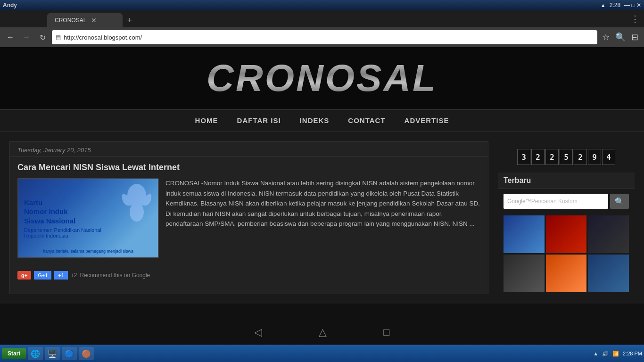 Image resolution: width=644 pixels, height=362 pixels. What do you see at coordinates (52, 354) in the screenshot?
I see `taskbar-app-2: 🖥️` at bounding box center [52, 354].